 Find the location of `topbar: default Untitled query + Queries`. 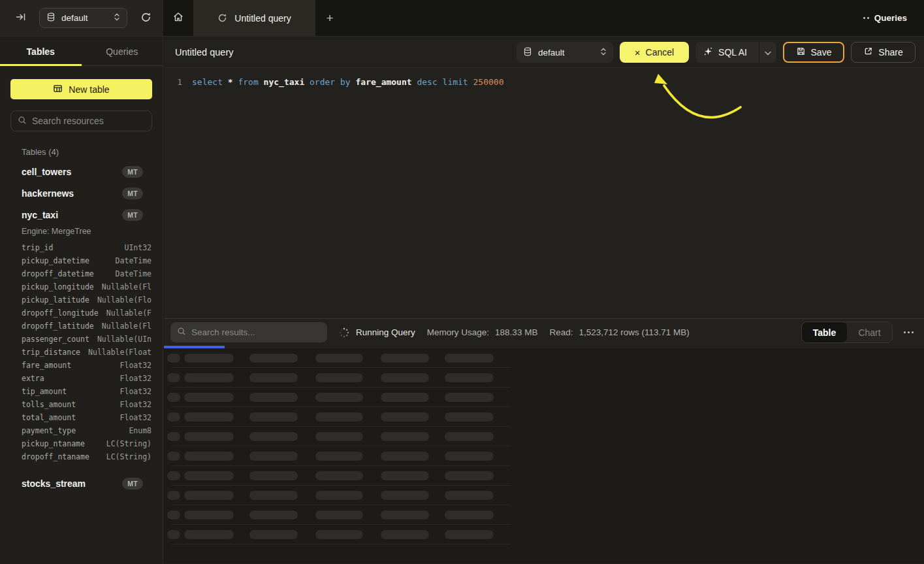

topbar: default Untitled query + Queries is located at coordinates (462, 18).